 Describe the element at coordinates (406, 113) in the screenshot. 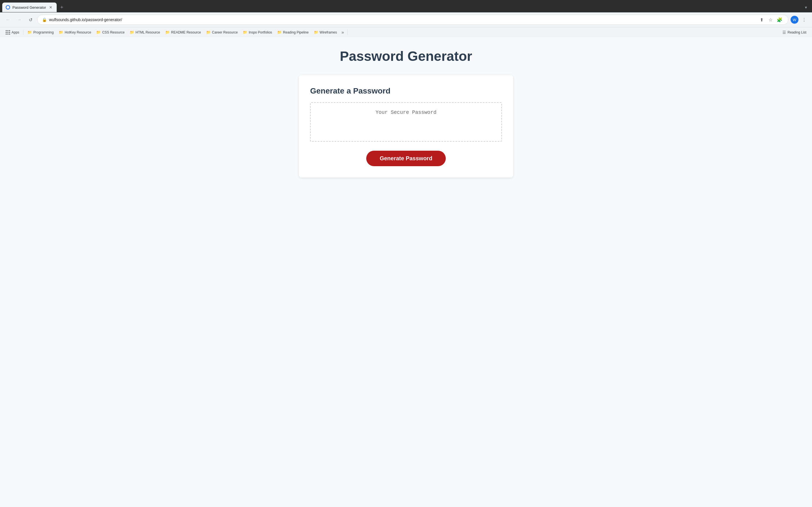

I see `password-placeholder-text: Your Secure Password` at that location.